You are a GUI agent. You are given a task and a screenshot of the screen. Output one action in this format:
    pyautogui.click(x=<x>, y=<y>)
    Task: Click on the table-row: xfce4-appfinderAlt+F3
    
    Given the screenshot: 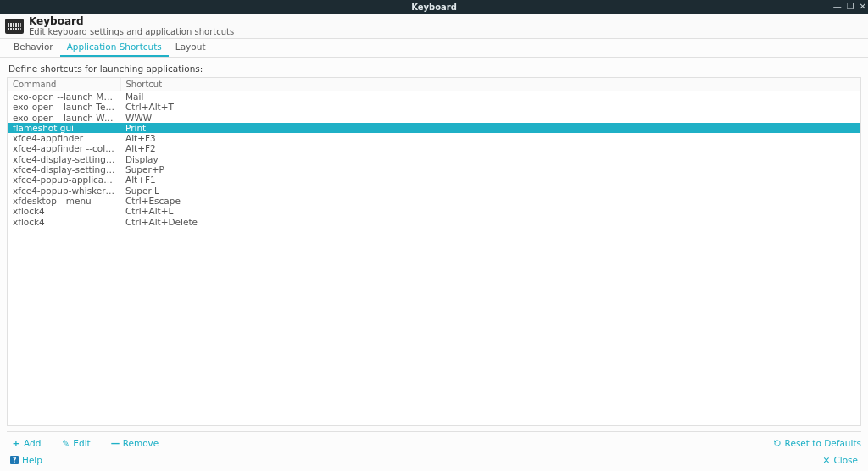 What is the action you would take?
    pyautogui.click(x=434, y=138)
    